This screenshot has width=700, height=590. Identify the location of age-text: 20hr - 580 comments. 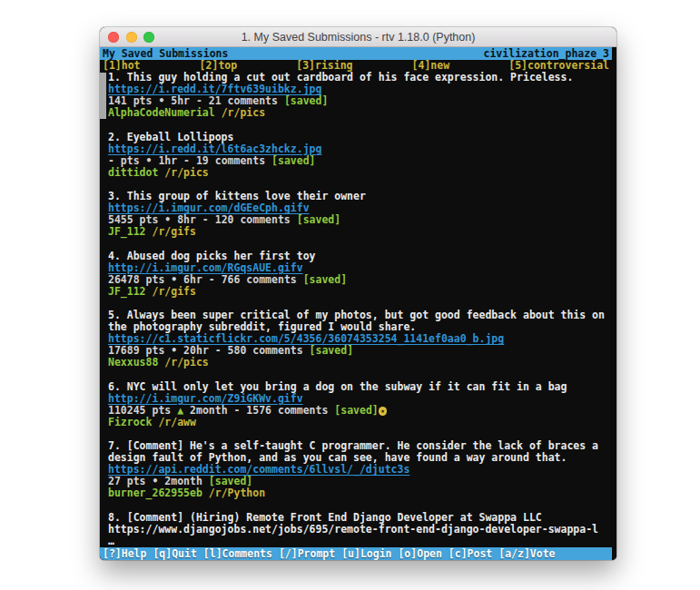
(243, 350).